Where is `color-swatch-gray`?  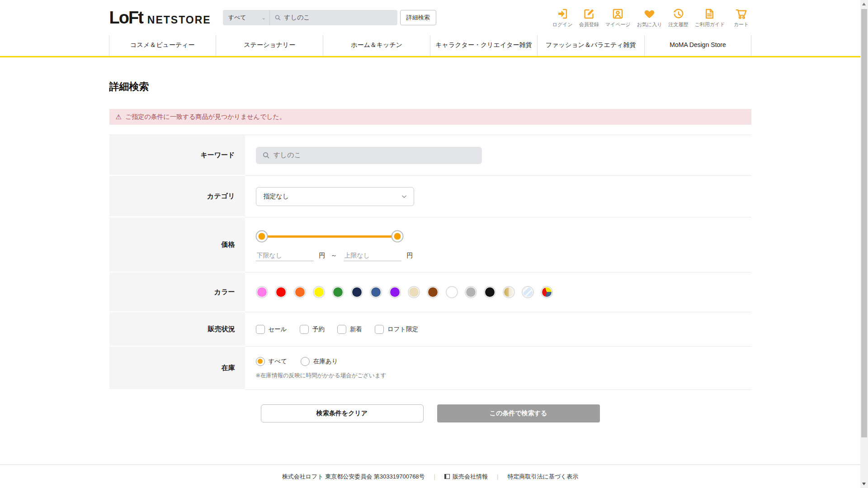
color-swatch-gray is located at coordinates (471, 292).